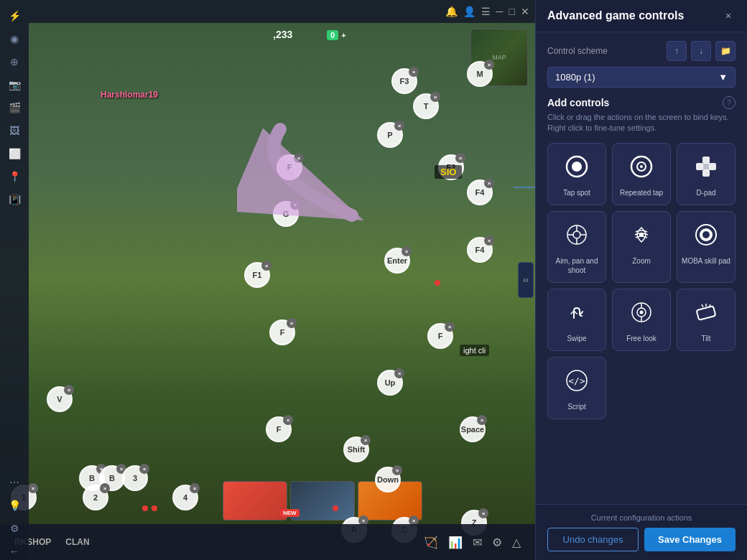 This screenshot has width=747, height=560. What do you see at coordinates (279, 429) in the screenshot?
I see `key-f-bottom: F×` at bounding box center [279, 429].